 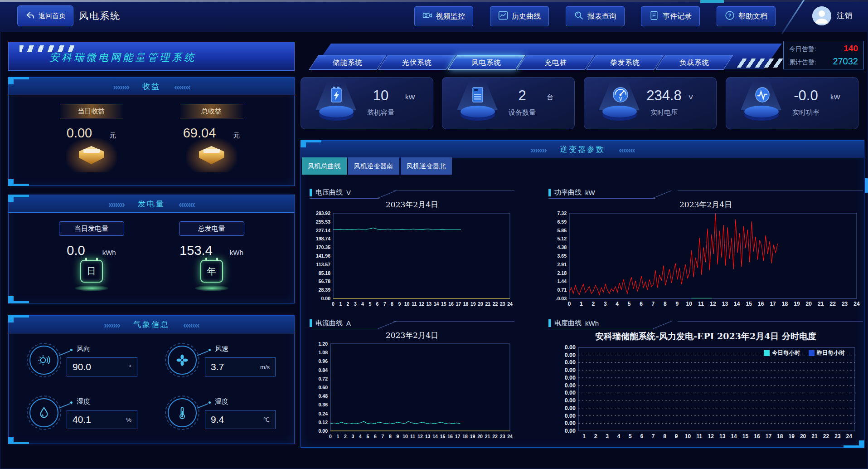 I want to click on svg-text: 24, so click(x=857, y=304).